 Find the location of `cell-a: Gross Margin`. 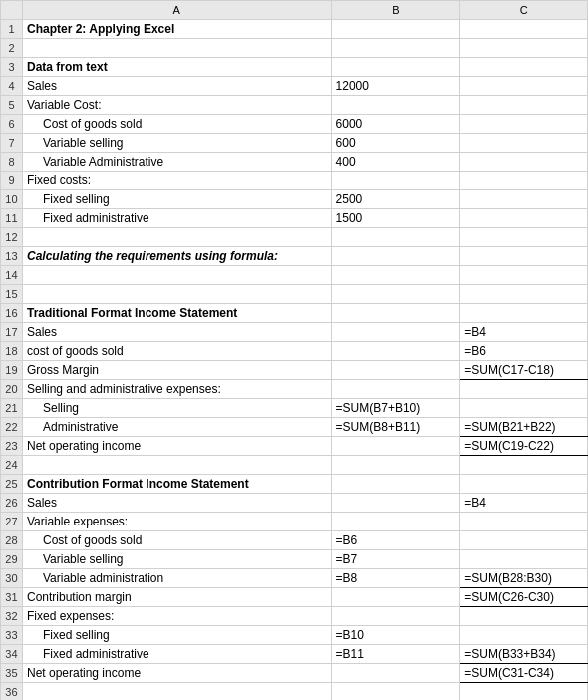

cell-a: Gross Margin is located at coordinates (176, 371).